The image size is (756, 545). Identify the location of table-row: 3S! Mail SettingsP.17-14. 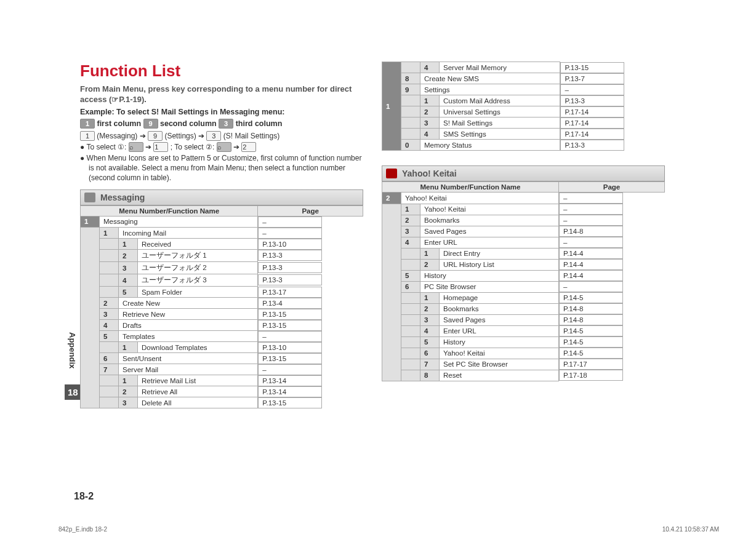
(523, 123).